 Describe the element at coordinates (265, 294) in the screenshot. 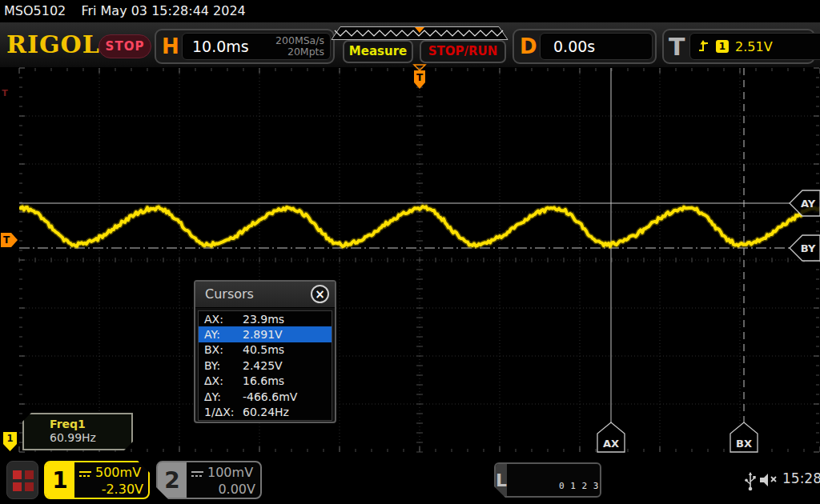

I see `cursors-popup-titlebar: Cursors ×` at that location.